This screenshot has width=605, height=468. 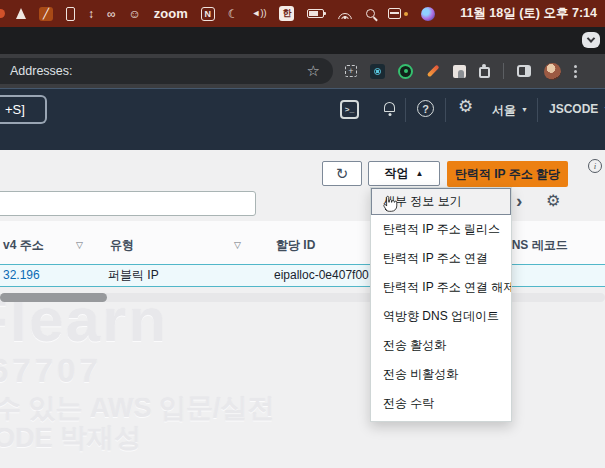 What do you see at coordinates (461, 71) in the screenshot?
I see `extension-icons-row: +` at bounding box center [461, 71].